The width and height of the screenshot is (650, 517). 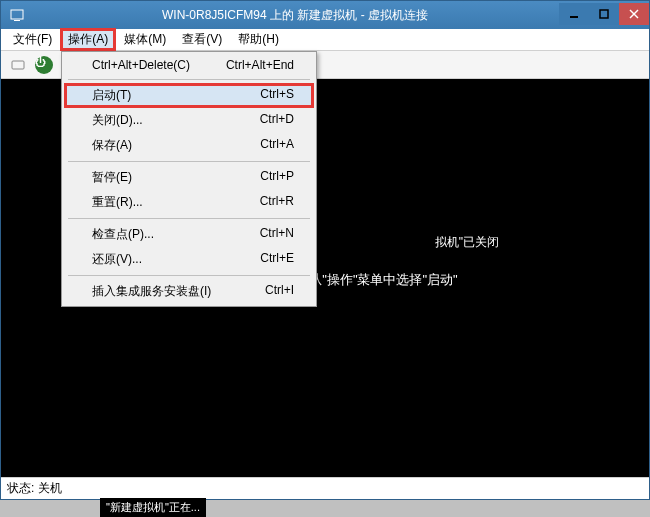 I want to click on dd-label: 启动(T), so click(x=112, y=96).